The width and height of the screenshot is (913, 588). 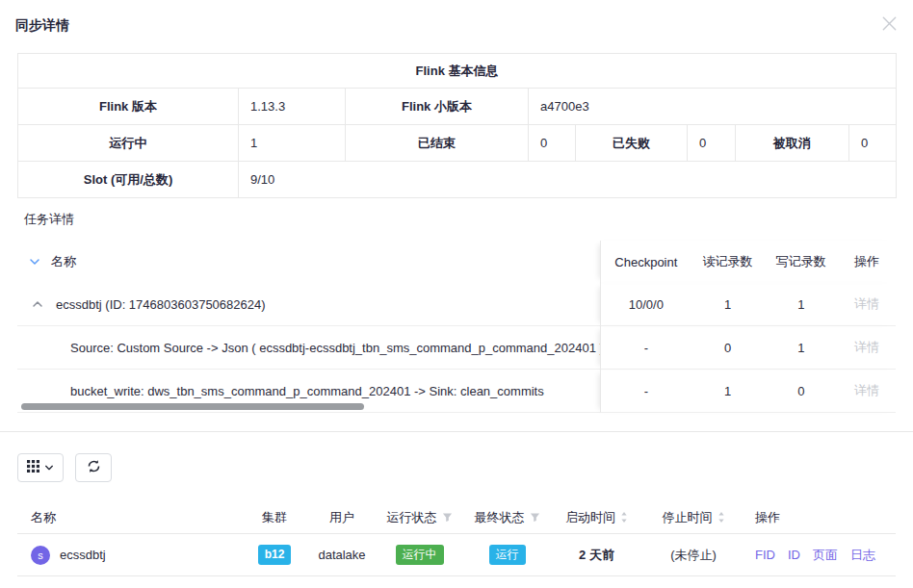 I want to click on expand-all-icon, so click(x=35, y=262).